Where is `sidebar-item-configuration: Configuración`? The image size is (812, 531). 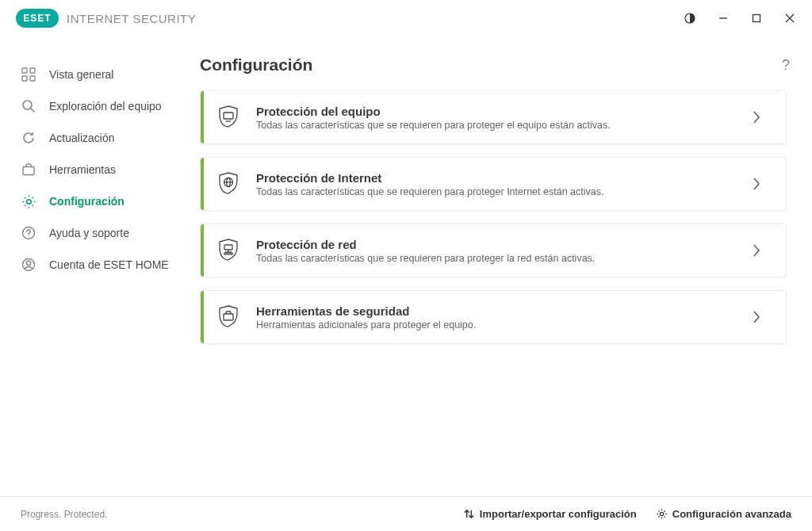
sidebar-item-configuration: Configuración is located at coordinates (93, 201).